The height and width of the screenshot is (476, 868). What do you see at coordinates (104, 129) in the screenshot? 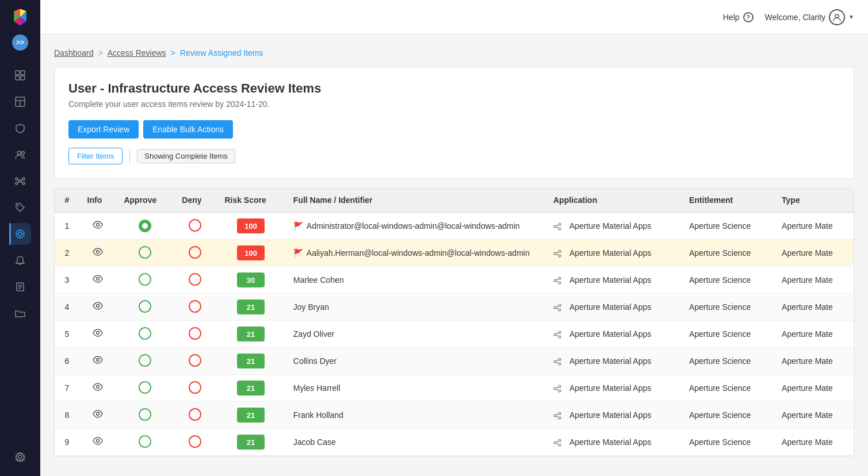
I see `export-review-button: Export Review` at bounding box center [104, 129].